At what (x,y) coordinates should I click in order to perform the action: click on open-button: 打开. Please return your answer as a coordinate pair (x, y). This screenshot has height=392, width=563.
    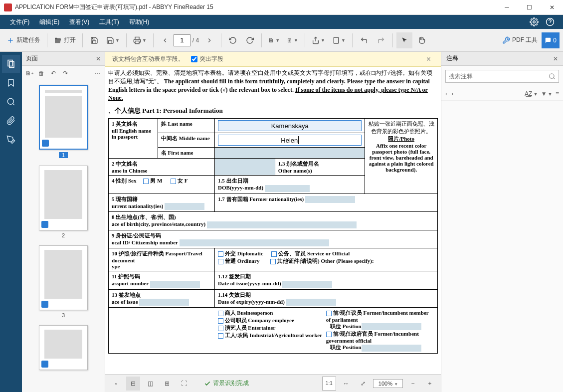
    Looking at the image, I should click on (65, 40).